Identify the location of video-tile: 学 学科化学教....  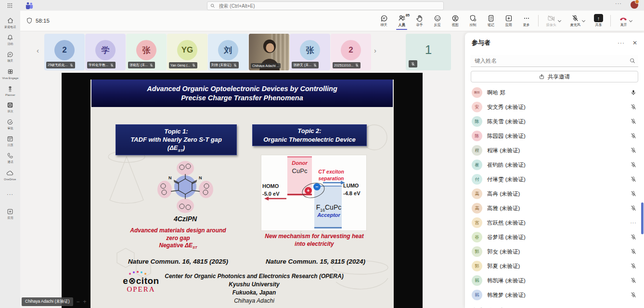
(105, 52).